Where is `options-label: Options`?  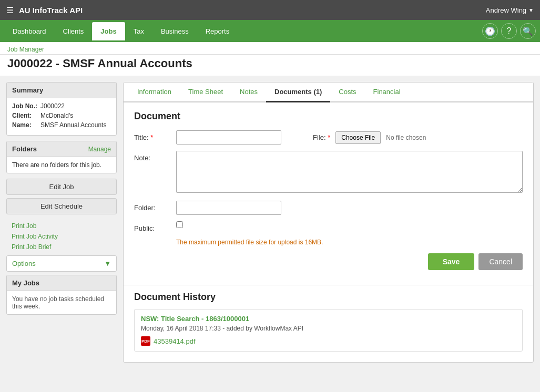 options-label: Options is located at coordinates (24, 264).